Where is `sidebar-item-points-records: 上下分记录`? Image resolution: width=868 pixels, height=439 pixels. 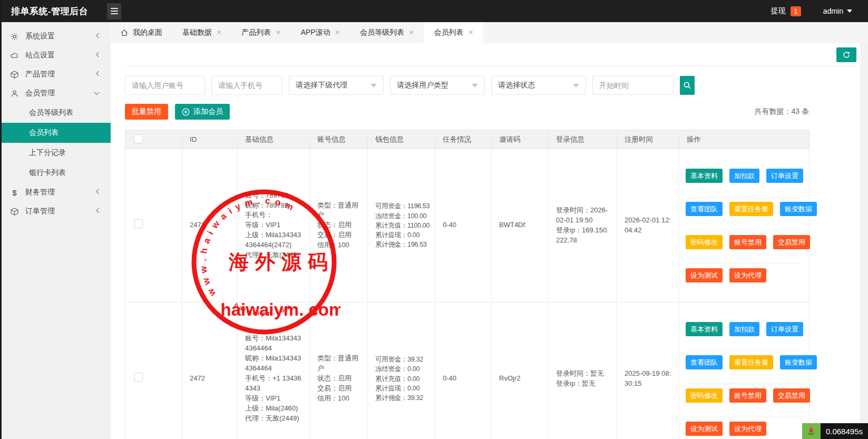
sidebar-item-points-records: 上下分记录 is located at coordinates (55, 153).